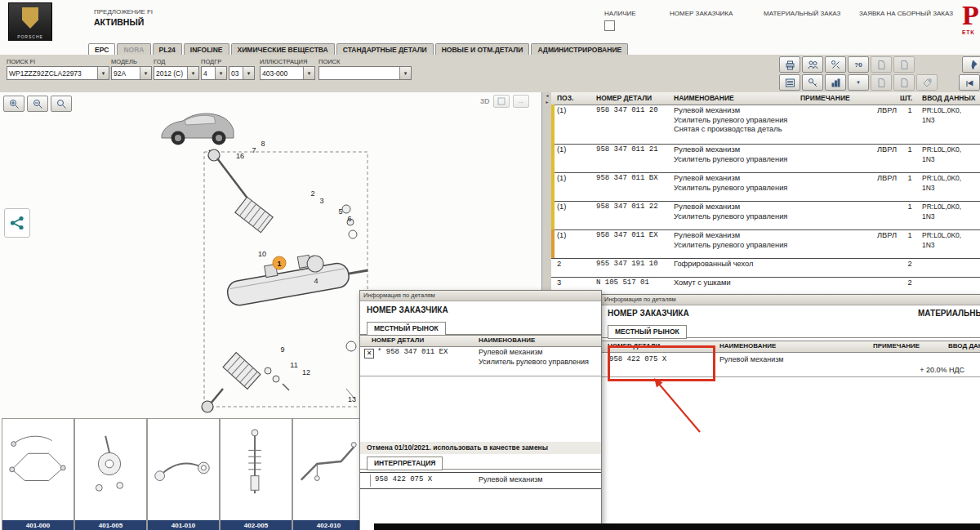  Describe the element at coordinates (627, 236) in the screenshot. I see `cell-part-number: 958 347 011 EX` at that location.